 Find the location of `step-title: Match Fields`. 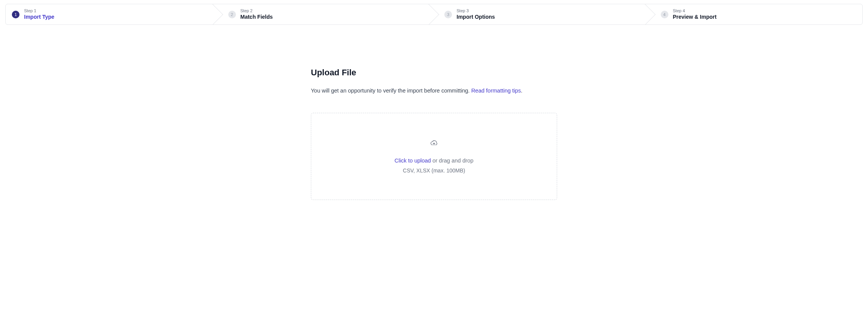

step-title: Match Fields is located at coordinates (257, 17).